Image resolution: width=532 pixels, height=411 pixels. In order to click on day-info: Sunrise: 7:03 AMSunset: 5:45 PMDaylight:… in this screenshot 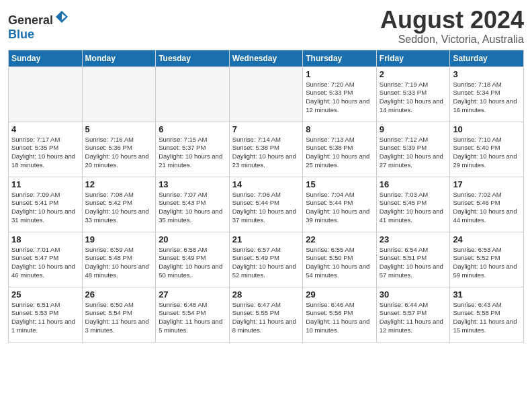, I will do `click(414, 208)`.